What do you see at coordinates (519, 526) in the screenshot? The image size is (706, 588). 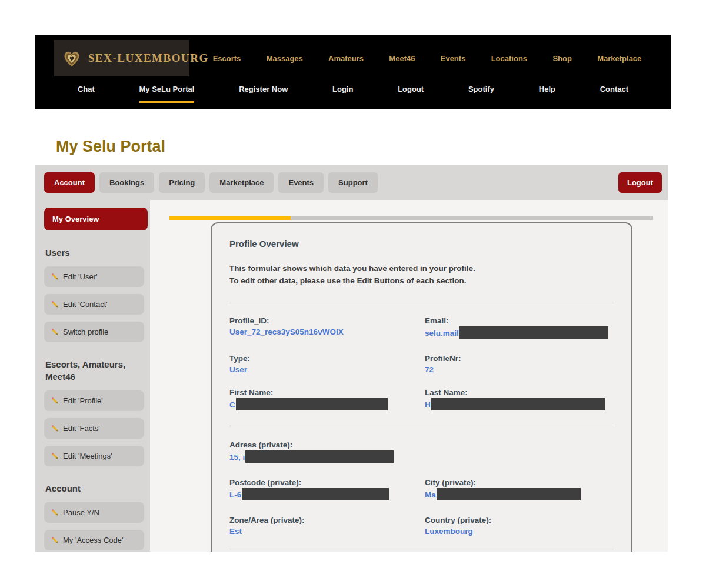 I see `field-country-private: Country (private):Luxembourg` at bounding box center [519, 526].